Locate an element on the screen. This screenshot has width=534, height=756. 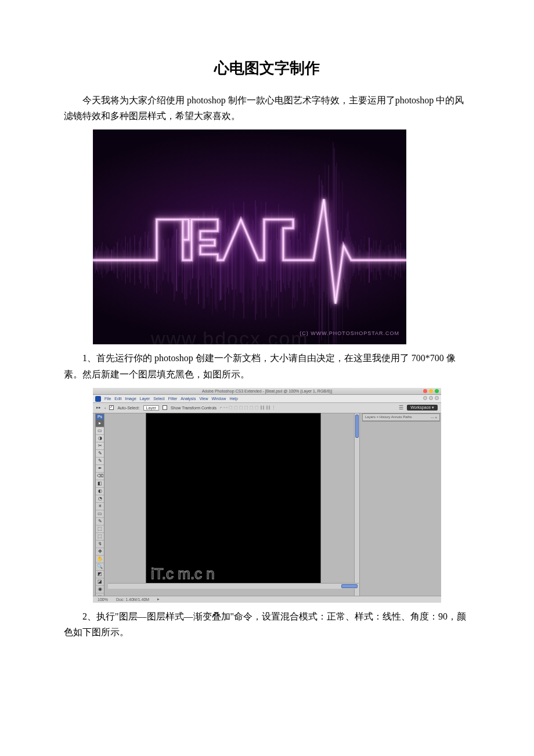
tool-button: ✒ is located at coordinates (100, 469).